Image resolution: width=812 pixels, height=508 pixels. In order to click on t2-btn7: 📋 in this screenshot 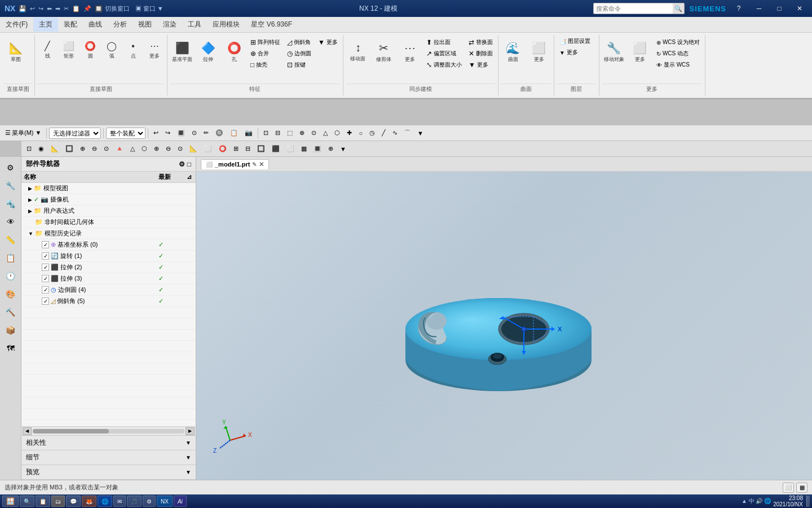, I will do `click(234, 133)`.